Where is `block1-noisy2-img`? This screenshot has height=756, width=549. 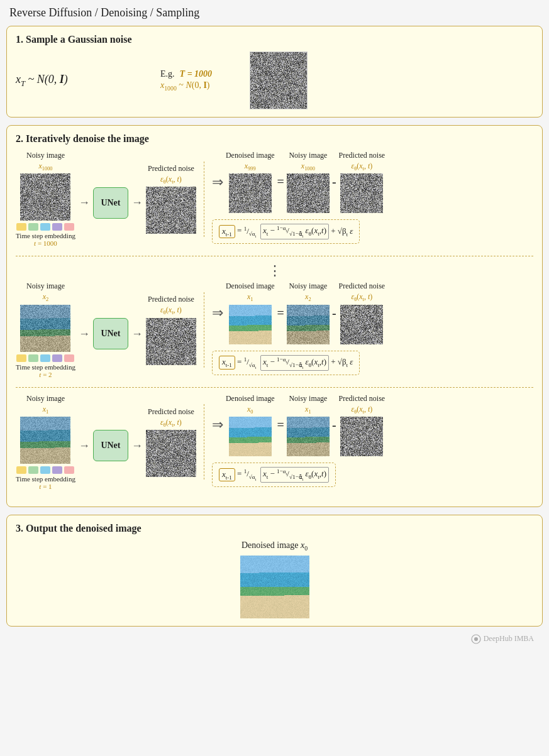
block1-noisy2-img is located at coordinates (308, 194).